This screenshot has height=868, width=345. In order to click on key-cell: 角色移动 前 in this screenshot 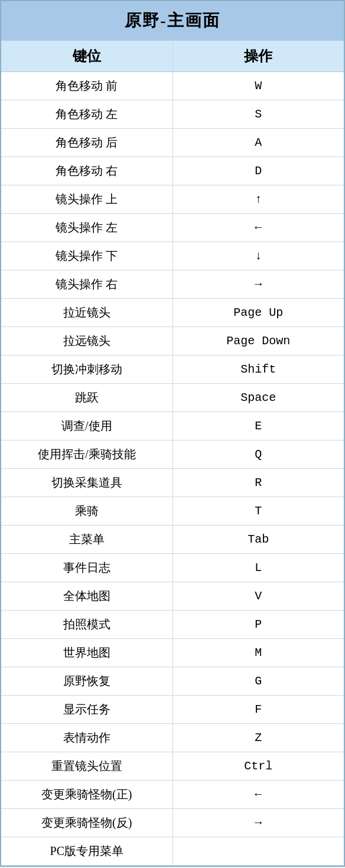, I will do `click(87, 86)`.